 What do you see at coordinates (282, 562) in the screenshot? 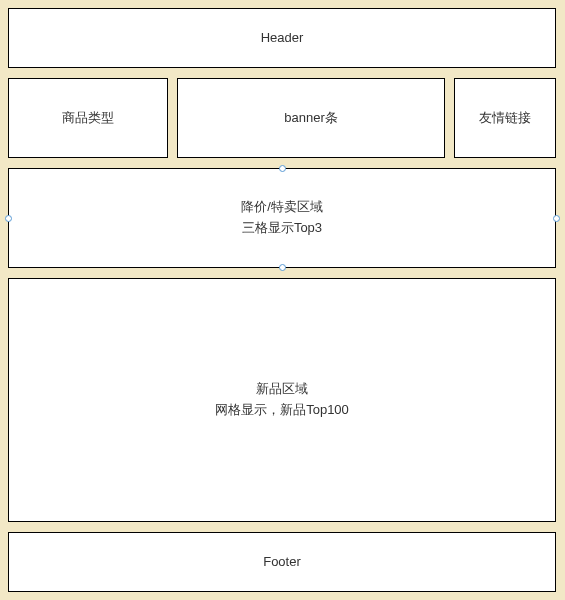
I see `footer-box: Footer` at bounding box center [282, 562].